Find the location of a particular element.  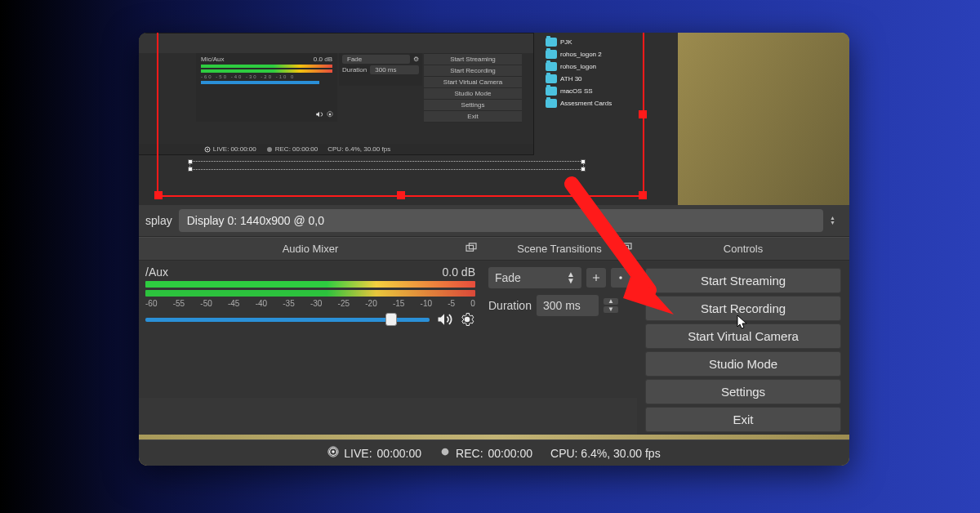

tick: -60 is located at coordinates (151, 304).